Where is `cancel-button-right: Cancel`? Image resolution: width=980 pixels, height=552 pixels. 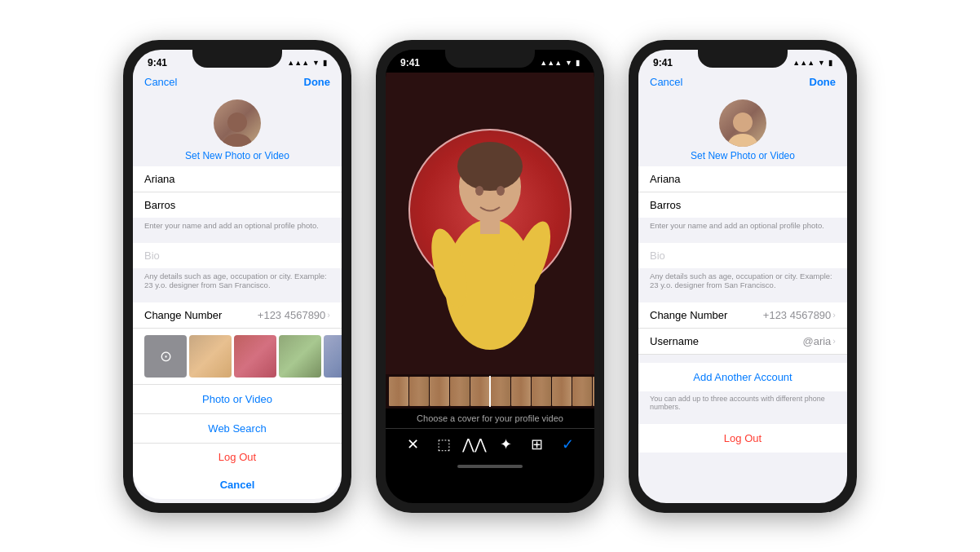
cancel-button-right: Cancel is located at coordinates (666, 82).